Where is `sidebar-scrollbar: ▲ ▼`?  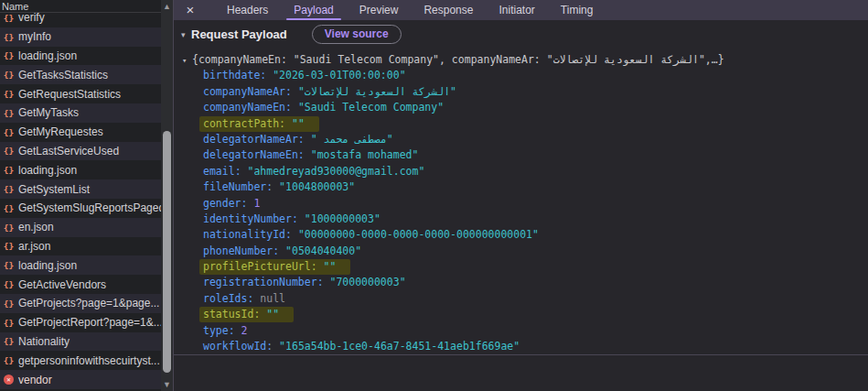 sidebar-scrollbar: ▲ ▼ is located at coordinates (166, 196).